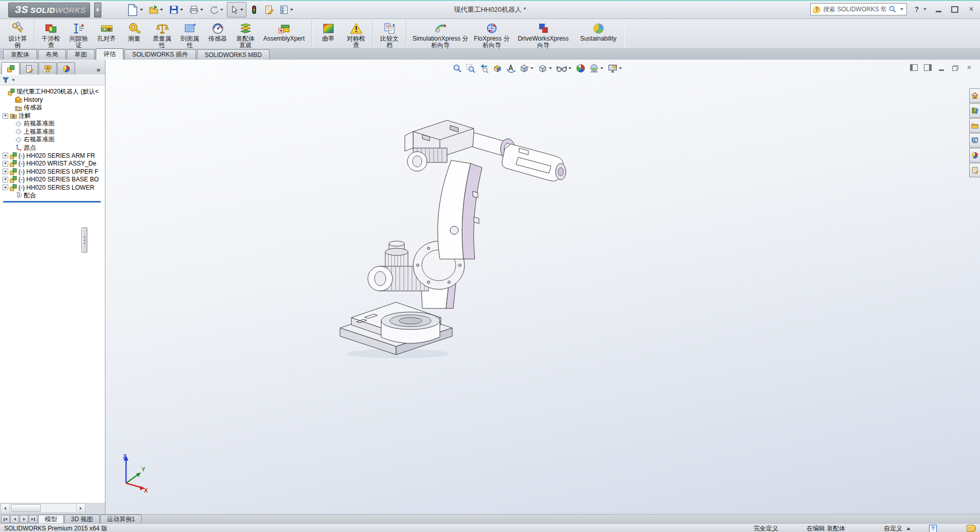 This screenshot has width=980, height=532. What do you see at coordinates (20, 54) in the screenshot?
I see `tab-assembly: 装配体` at bounding box center [20, 54].